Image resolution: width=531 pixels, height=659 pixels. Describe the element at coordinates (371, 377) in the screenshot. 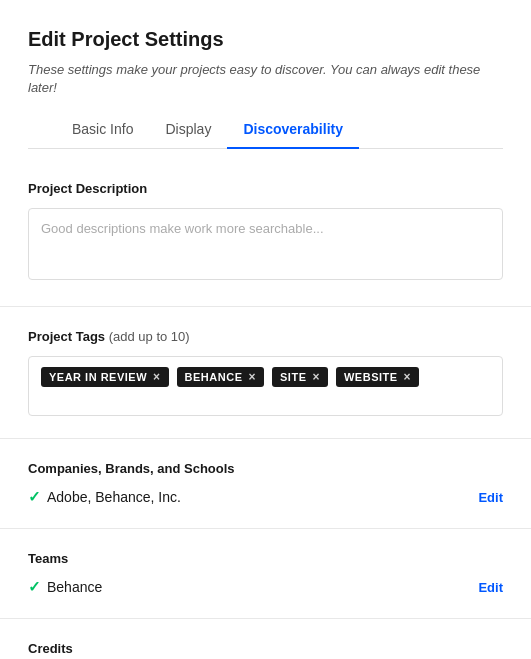

I see `tag-label: WEBSITE` at that location.